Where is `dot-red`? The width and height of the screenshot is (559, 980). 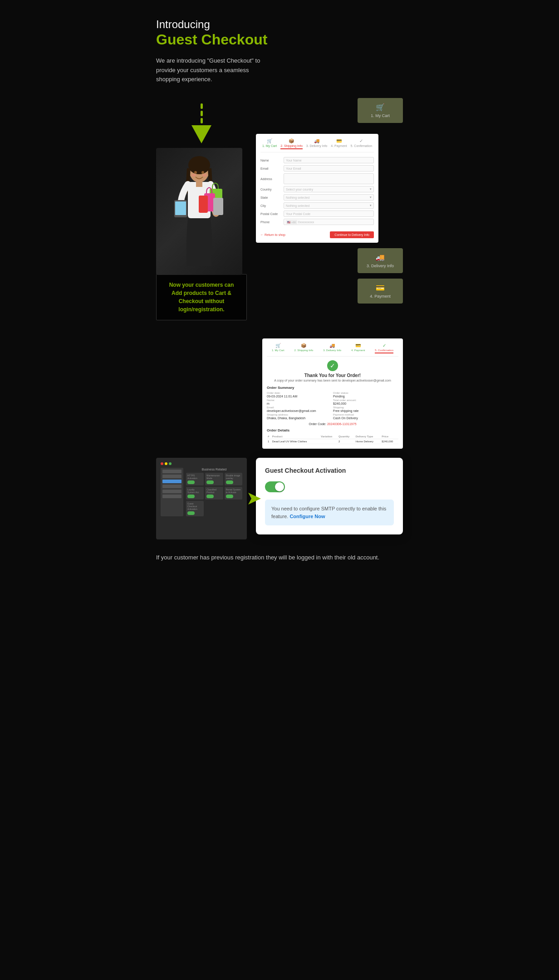
dot-red is located at coordinates (162, 464).